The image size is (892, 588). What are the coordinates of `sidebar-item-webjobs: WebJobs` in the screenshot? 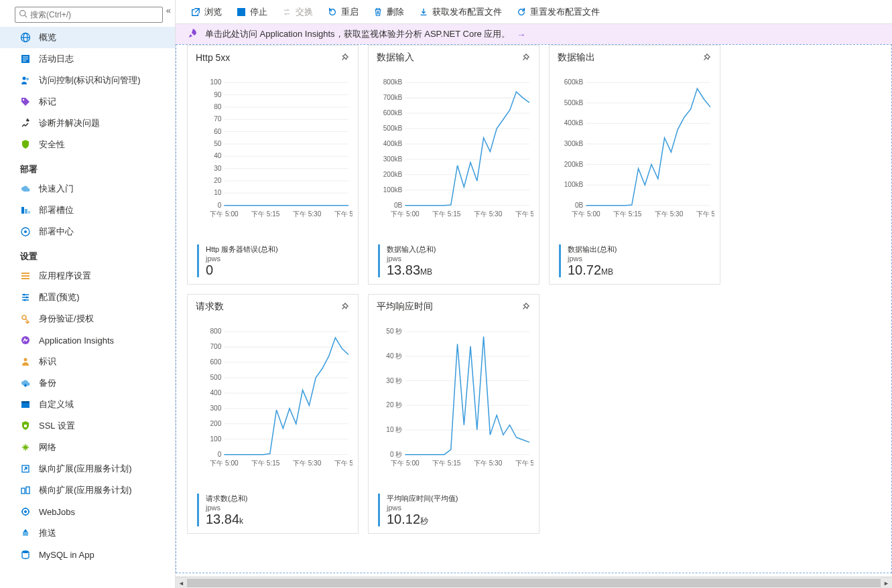 It's located at (87, 512).